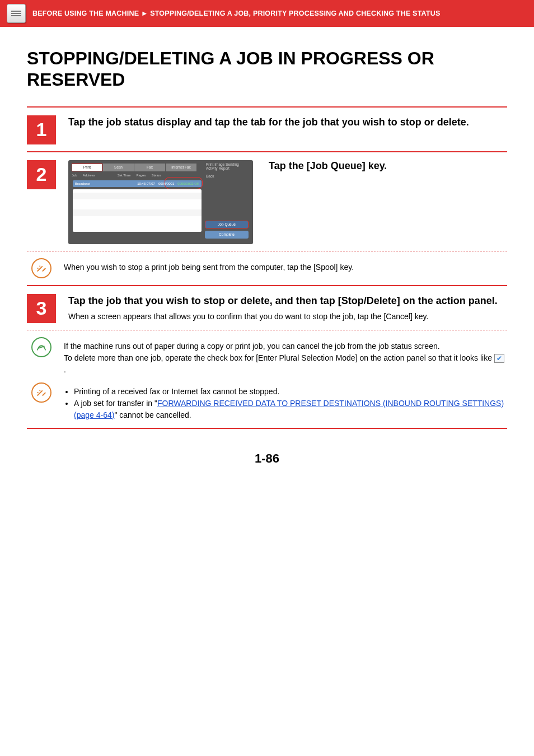 The height and width of the screenshot is (756, 534). Describe the element at coordinates (279, 358) in the screenshot. I see `note-plural-pre: To delete more than one job, operate the…` at that location.